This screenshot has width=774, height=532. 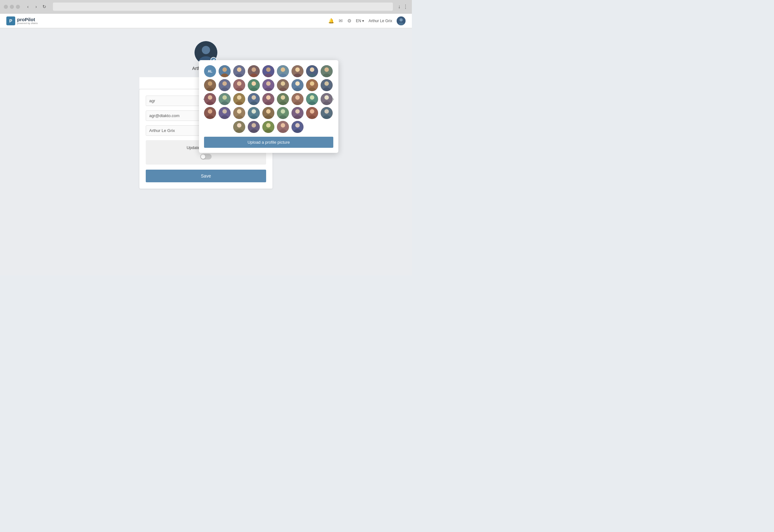 I want to click on browser-menu-icon: ⋮, so click(x=406, y=7).